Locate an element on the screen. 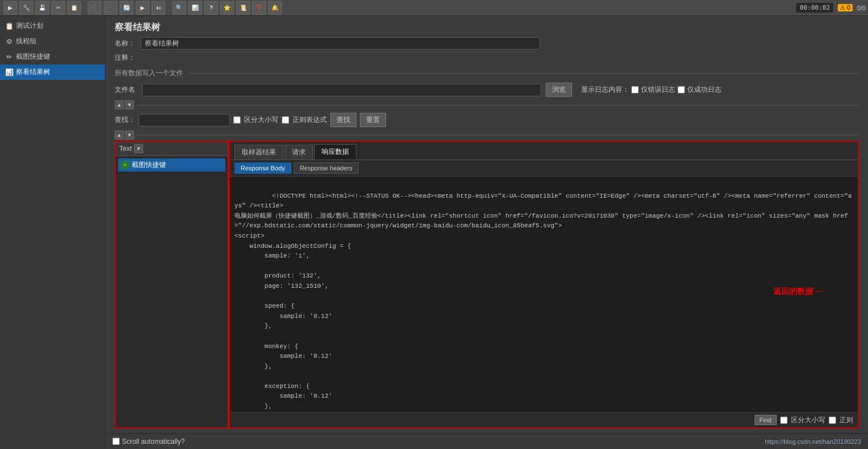 This screenshot has width=868, height=449. regex-checkbox is located at coordinates (285, 120).